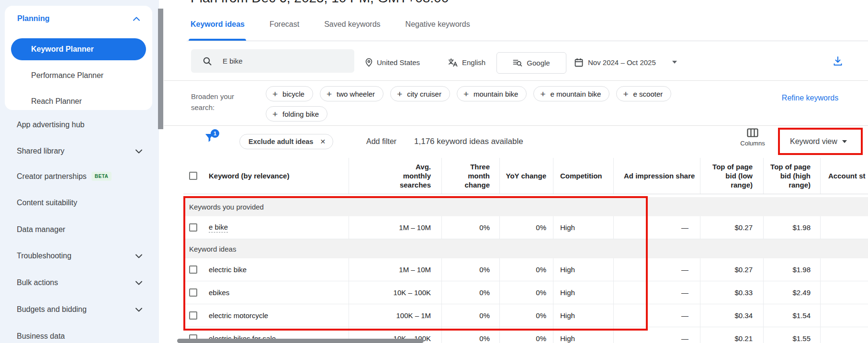 The width and height of the screenshot is (868, 343). What do you see at coordinates (41, 151) in the screenshot?
I see `sidebar-item-label: Shared library` at bounding box center [41, 151].